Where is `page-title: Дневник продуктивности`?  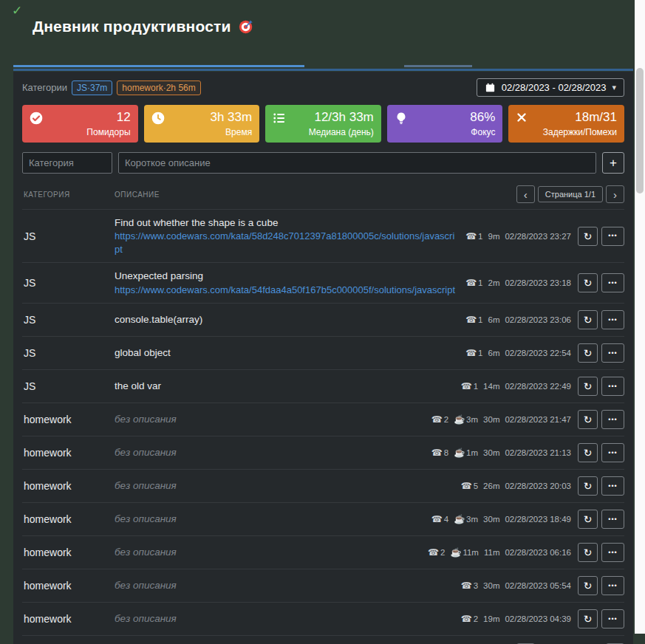 page-title: Дневник продуктивности is located at coordinates (132, 27).